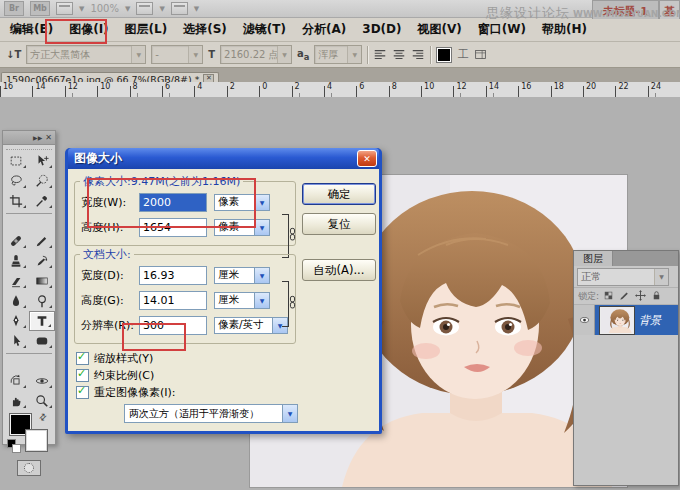 The height and width of the screenshot is (490, 680). I want to click on lock-position-icon, so click(641, 296).